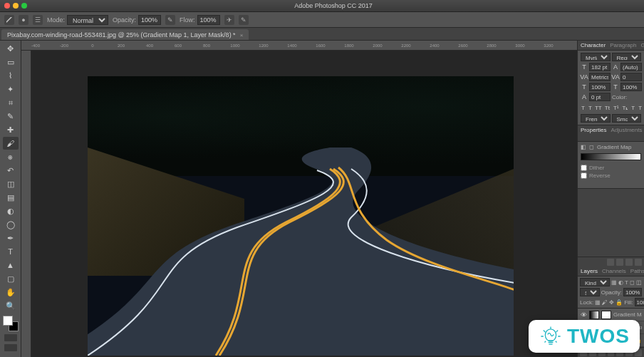  What do you see at coordinates (625, 108) in the screenshot?
I see `subscript-icon: T₁` at bounding box center [625, 108].